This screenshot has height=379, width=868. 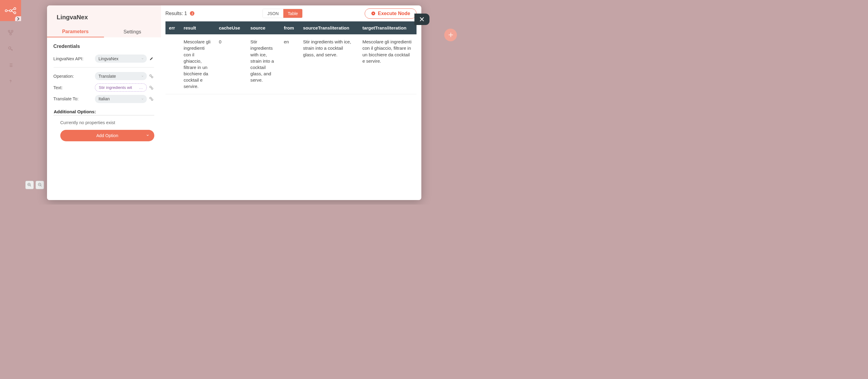 What do you see at coordinates (107, 135) in the screenshot?
I see `add-option-button: Add Option` at bounding box center [107, 135].